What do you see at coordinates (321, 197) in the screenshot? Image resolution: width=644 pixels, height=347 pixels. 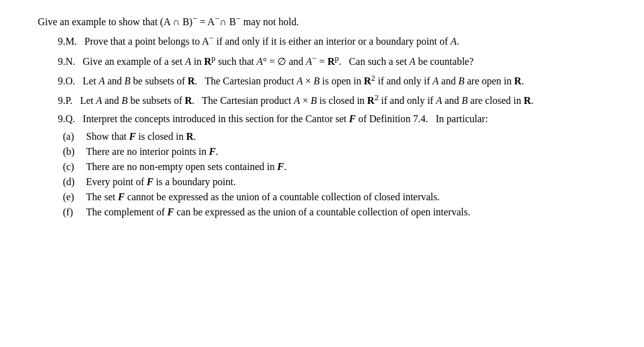 I see `sub-item-e: (e) The set F cannot be expressed as the…` at bounding box center [321, 197].